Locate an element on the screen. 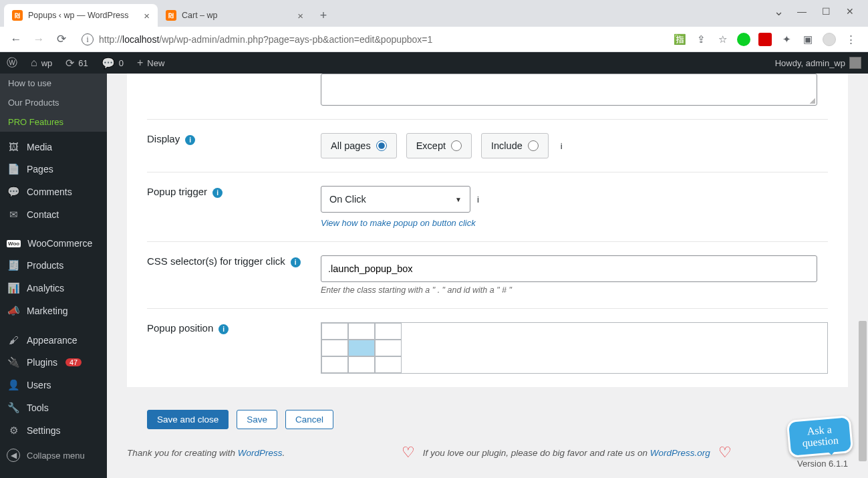 The width and height of the screenshot is (868, 478). back-button: ← is located at coordinates (16, 39).